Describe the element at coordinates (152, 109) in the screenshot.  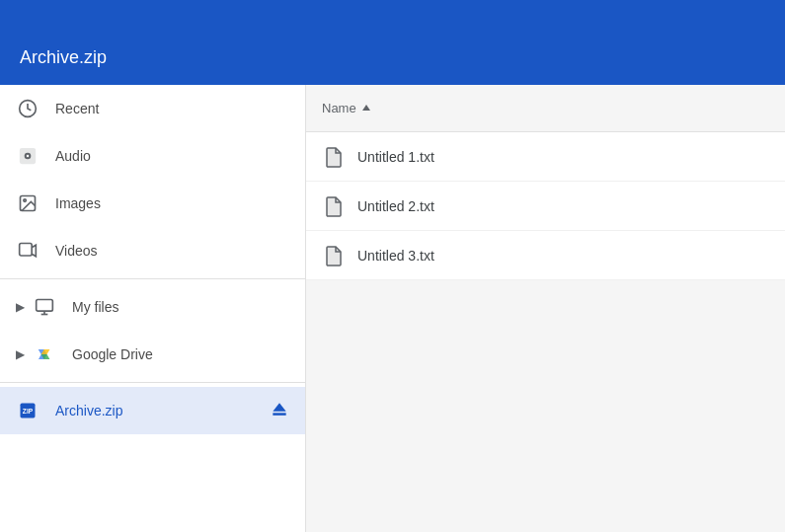
I see `sidebar-item-recent: Recent` at that location.